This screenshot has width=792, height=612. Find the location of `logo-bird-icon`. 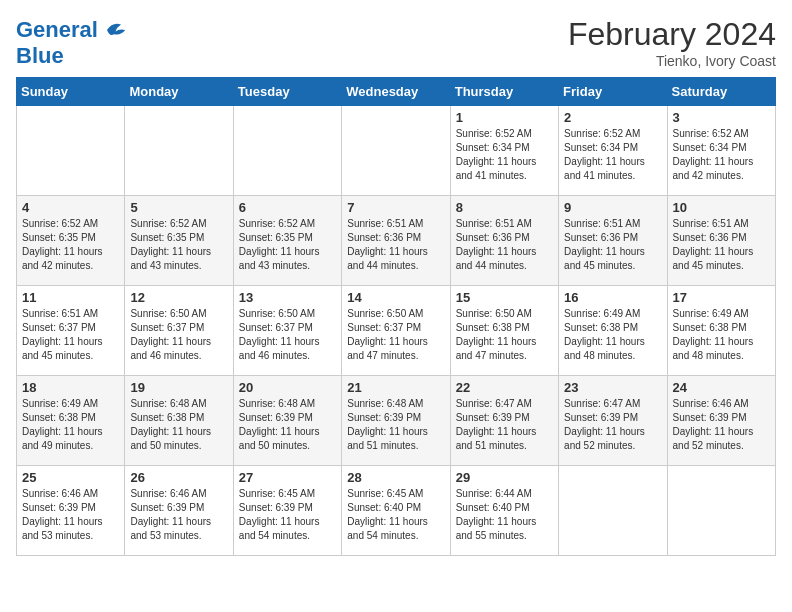

logo-bird-icon is located at coordinates (114, 30).